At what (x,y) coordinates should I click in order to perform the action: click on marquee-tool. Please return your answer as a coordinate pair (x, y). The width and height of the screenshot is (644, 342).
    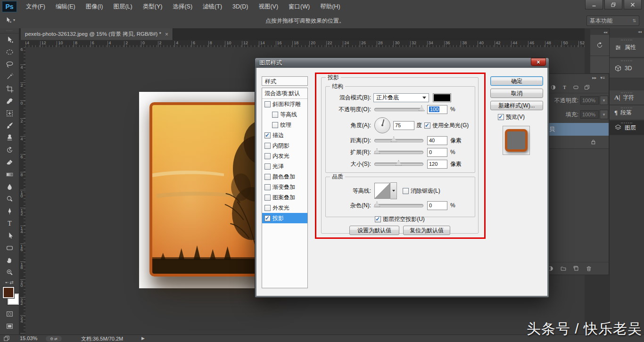
    Looking at the image, I should click on (9, 52).